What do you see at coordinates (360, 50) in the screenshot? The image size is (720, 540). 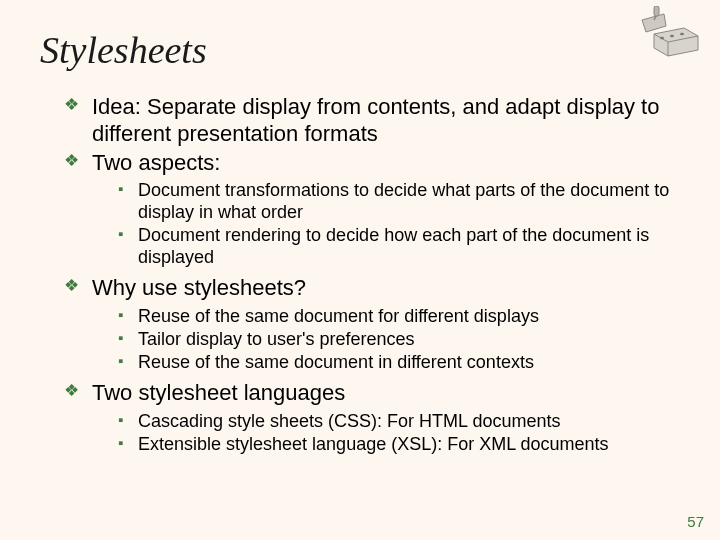 I see `slide-title: Stylesheets` at bounding box center [360, 50].